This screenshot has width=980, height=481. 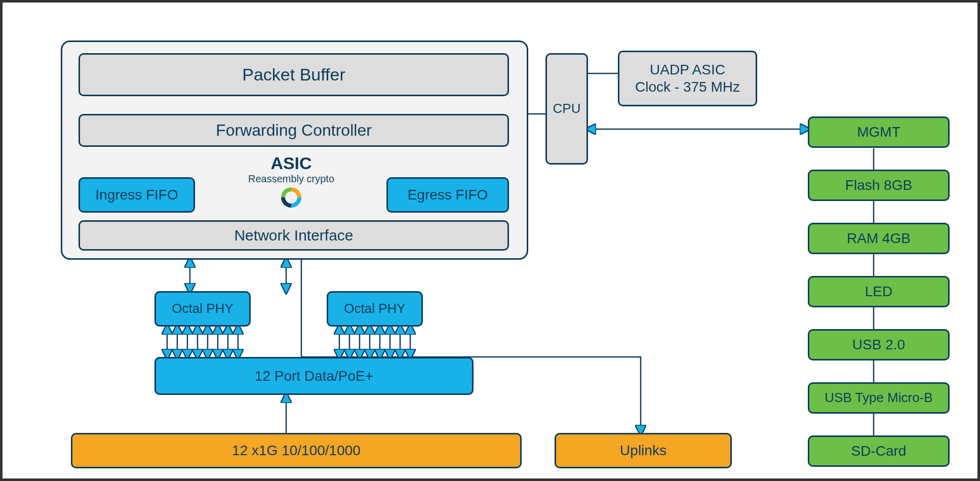 I want to click on uplinks-box: Uplinks, so click(x=643, y=451).